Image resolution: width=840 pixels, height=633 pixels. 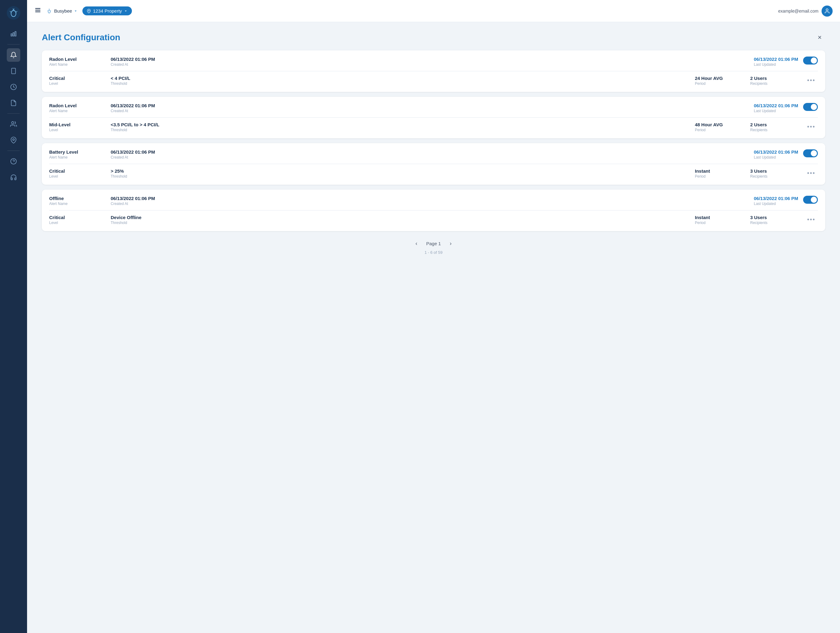 I want to click on sidebar-item-reports, so click(x=14, y=103).